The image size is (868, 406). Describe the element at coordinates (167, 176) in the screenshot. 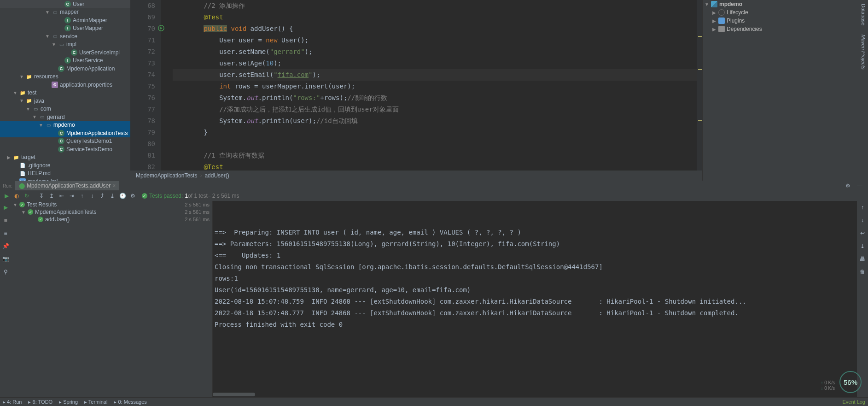

I see `breadcrumb-class: MpdemoApplicationTests` at that location.